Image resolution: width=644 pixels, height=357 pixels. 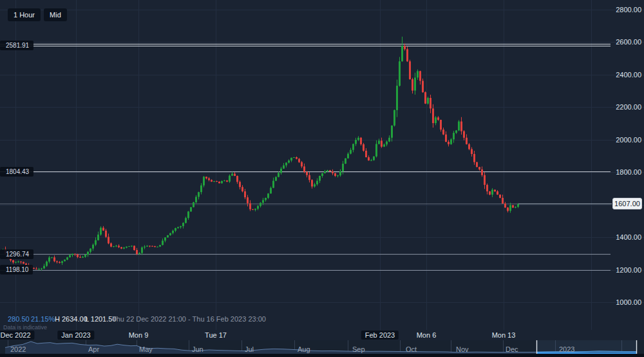 What do you see at coordinates (25, 327) in the screenshot?
I see `data-indicative-note: Data is indicative` at bounding box center [25, 327].